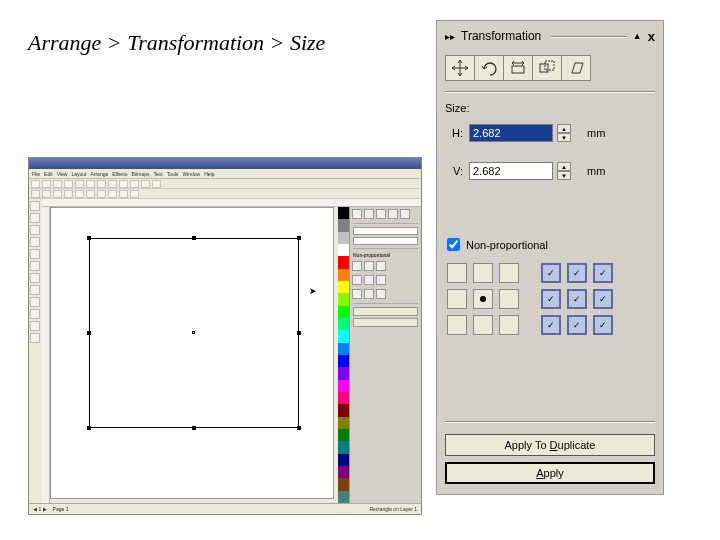  I want to click on nonproportional-checkbox, so click(454, 244).